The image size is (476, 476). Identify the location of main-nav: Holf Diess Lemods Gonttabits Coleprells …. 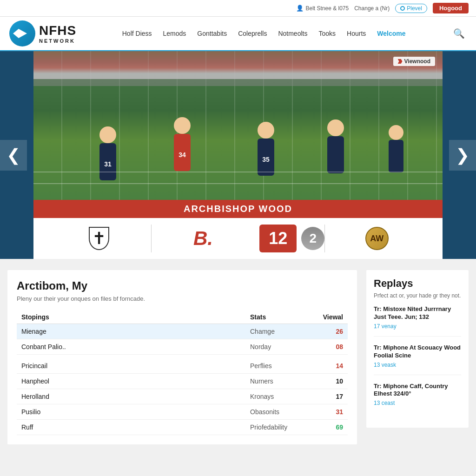
(264, 33).